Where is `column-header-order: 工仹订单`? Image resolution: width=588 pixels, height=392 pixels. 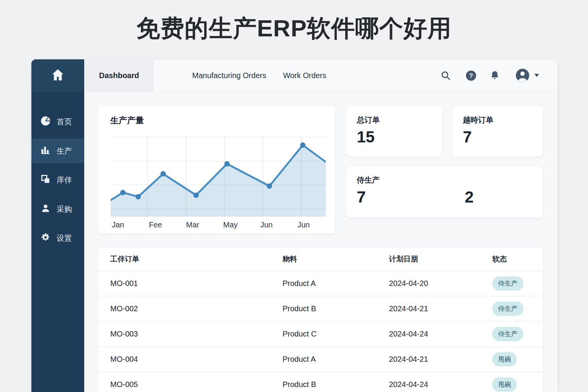
column-header-order: 工仹订单 is located at coordinates (196, 259).